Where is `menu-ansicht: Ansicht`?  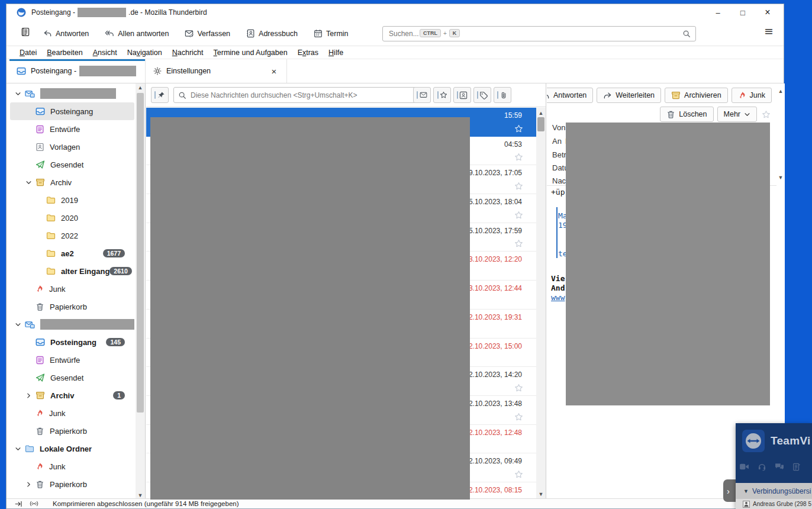 menu-ansicht: Ansicht is located at coordinates (105, 53).